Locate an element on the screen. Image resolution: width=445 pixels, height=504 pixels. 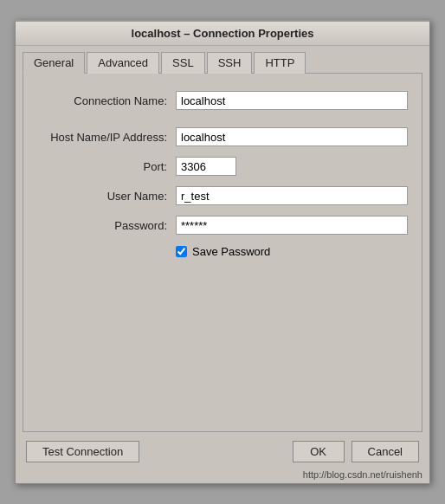
username-input is located at coordinates (292, 196).